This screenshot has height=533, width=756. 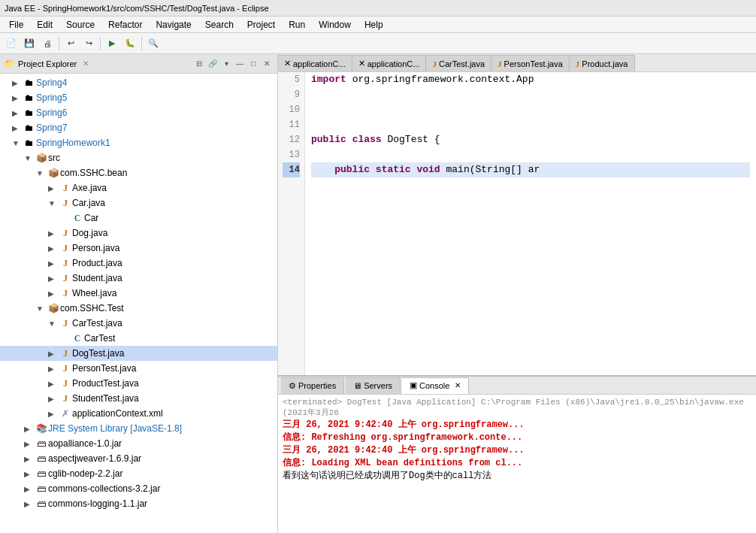 What do you see at coordinates (138, 218) in the screenshot?
I see `tree-item-car-class: C Car` at bounding box center [138, 218].